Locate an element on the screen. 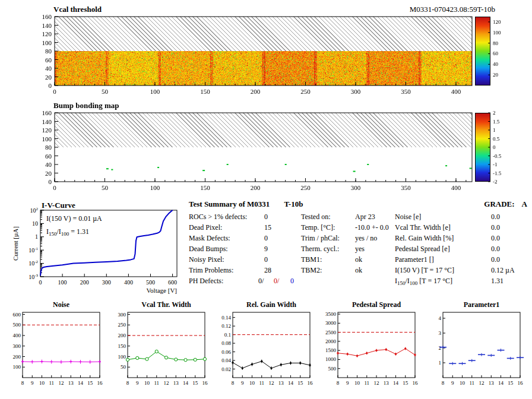  summary-label: Dead Pixel: is located at coordinates (205, 227).